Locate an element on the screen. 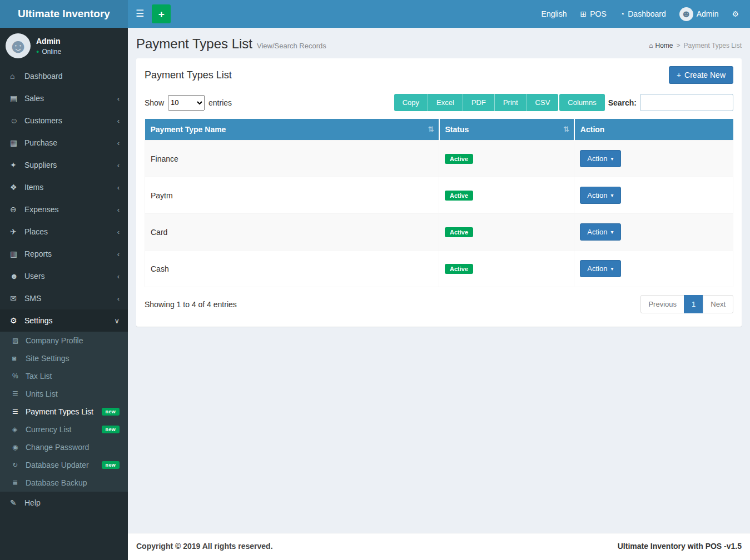 This screenshot has width=750, height=560. items-icon: ❖ is located at coordinates (17, 187).